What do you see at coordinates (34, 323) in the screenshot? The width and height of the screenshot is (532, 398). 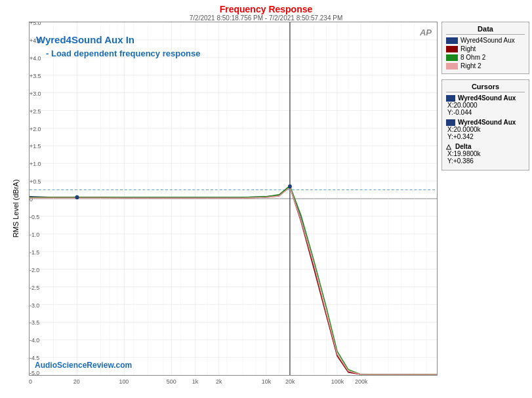 I see `svg-text: -3.5` at bounding box center [34, 323].